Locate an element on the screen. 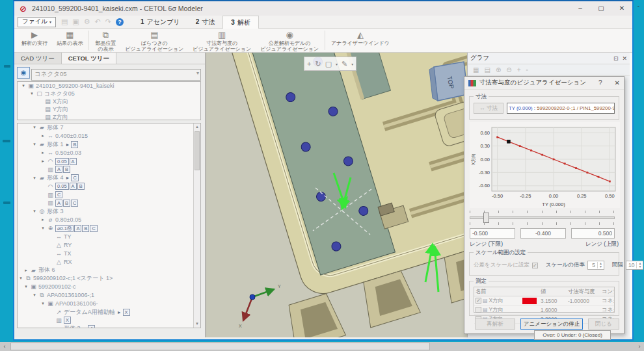 The width and height of the screenshot is (644, 351). tree-item: ▾⧉APA001361006-;1 is located at coordinates (105, 295).